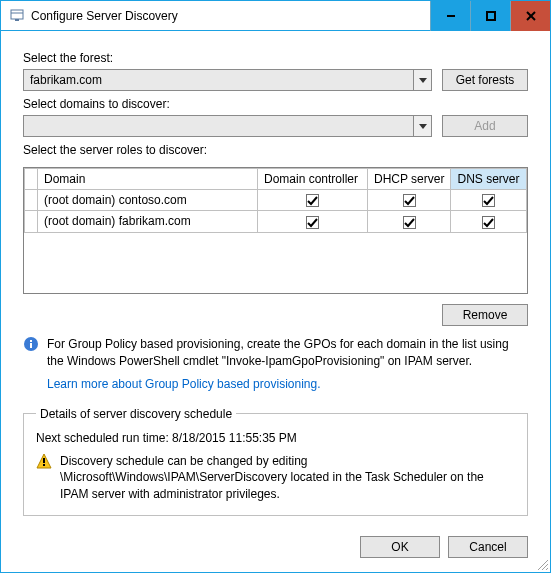  Describe the element at coordinates (184, 384) in the screenshot. I see `learn-more-link: Learn more about Group Policy based prov…` at that location.